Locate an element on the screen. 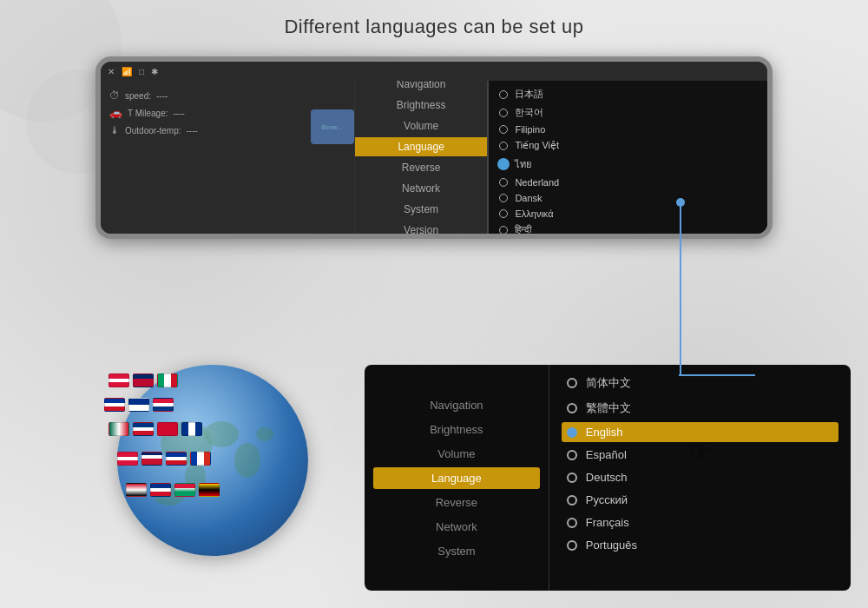  bluetooth-icon: ✱ is located at coordinates (155, 71).